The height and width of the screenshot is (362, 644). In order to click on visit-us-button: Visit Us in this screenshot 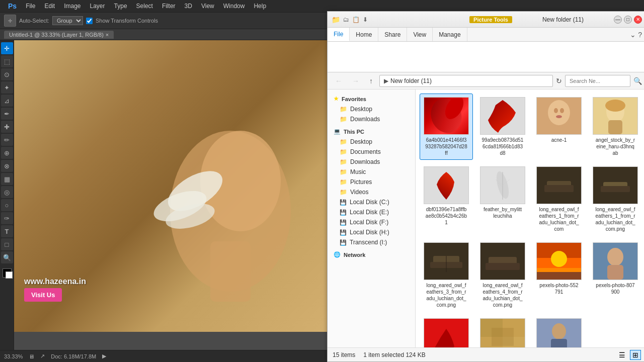, I will do `click(43, 295)`.